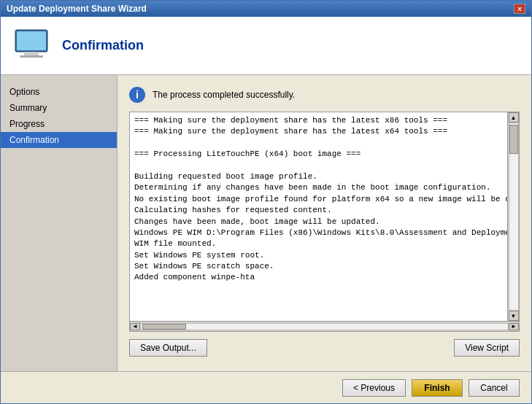  Describe the element at coordinates (168, 348) in the screenshot. I see `save-output-button: Save Output...` at that location.